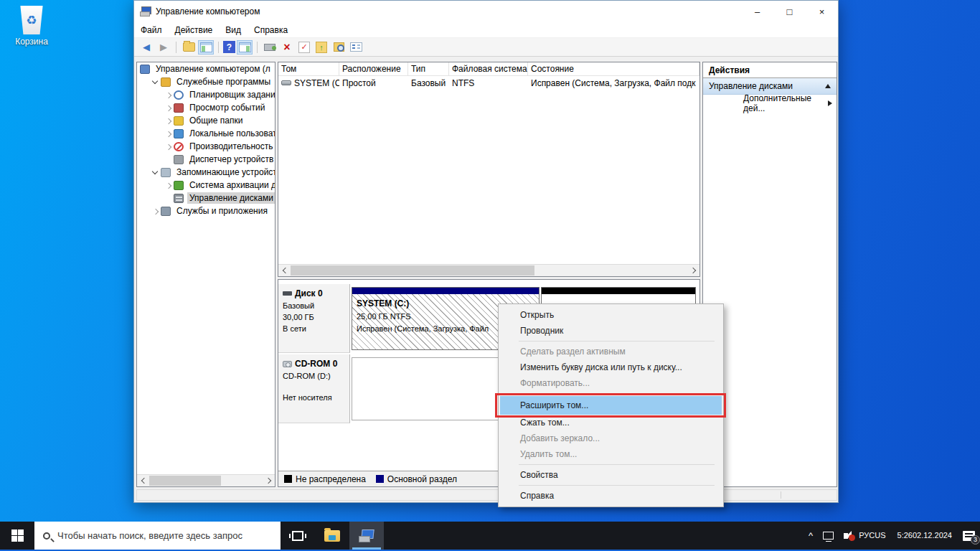 Image resolution: width=980 pixels, height=551 pixels. Describe the element at coordinates (146, 47) in the screenshot. I see `back-icon: ◀` at that location.